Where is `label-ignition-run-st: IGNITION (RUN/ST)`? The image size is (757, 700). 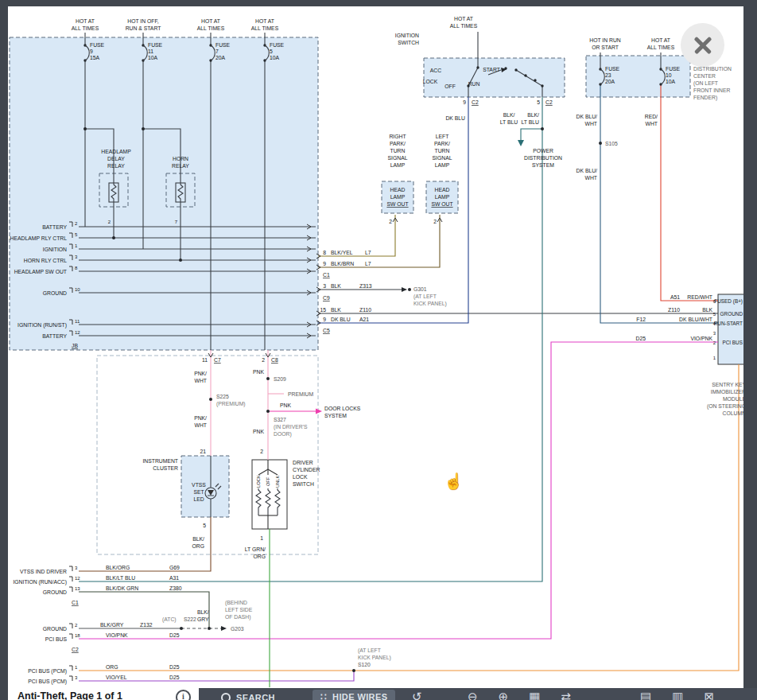
label-ignition-run-st: IGNITION (RUN/ST) is located at coordinates (42, 325).